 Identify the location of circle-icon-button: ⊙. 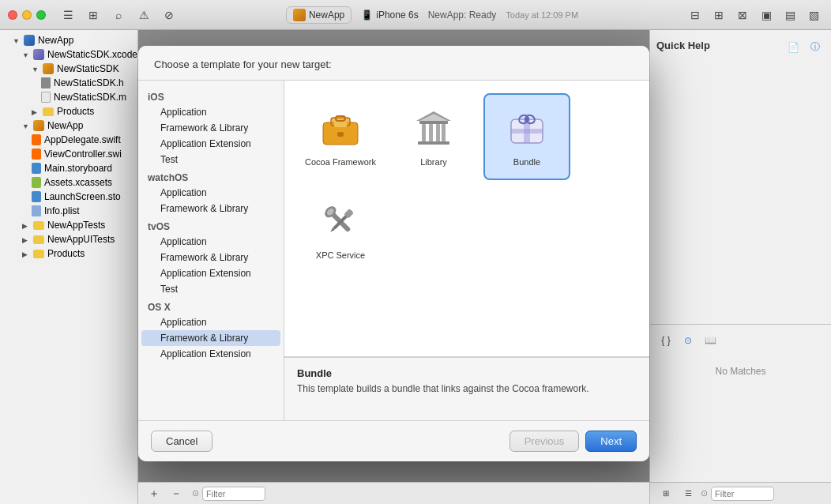
(688, 340).